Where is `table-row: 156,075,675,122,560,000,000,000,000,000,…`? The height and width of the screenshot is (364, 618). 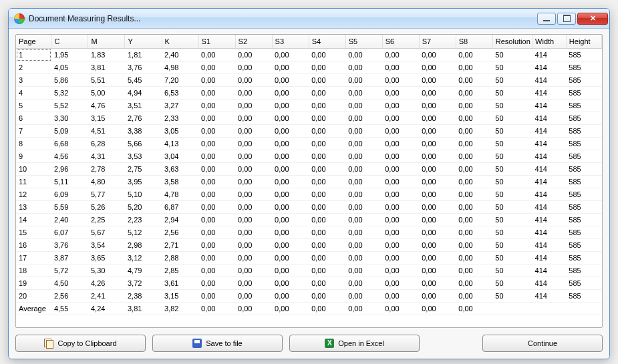 table-row: 156,075,675,122,560,000,000,000,000,000,… is located at coordinates (309, 232).